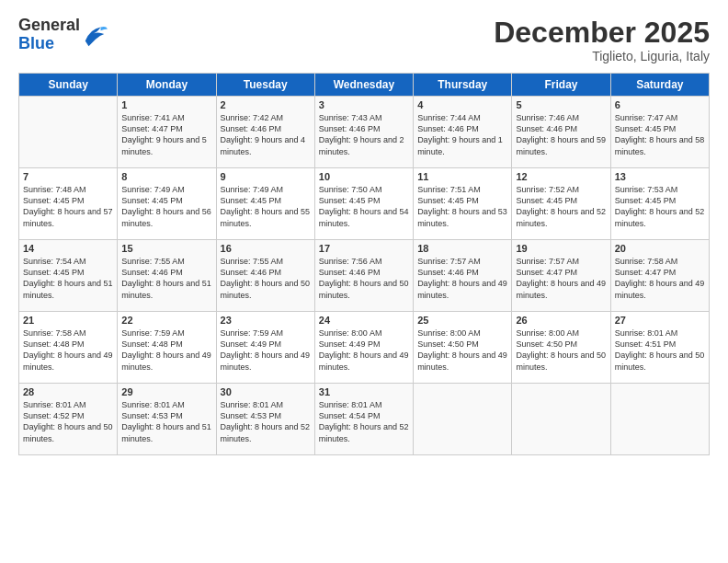 This screenshot has height=563, width=728. Describe the element at coordinates (364, 132) in the screenshot. I see `week-row-1: 1Sunrise: 7:41 AMSunset: 4:47 PMDaylight…` at that location.